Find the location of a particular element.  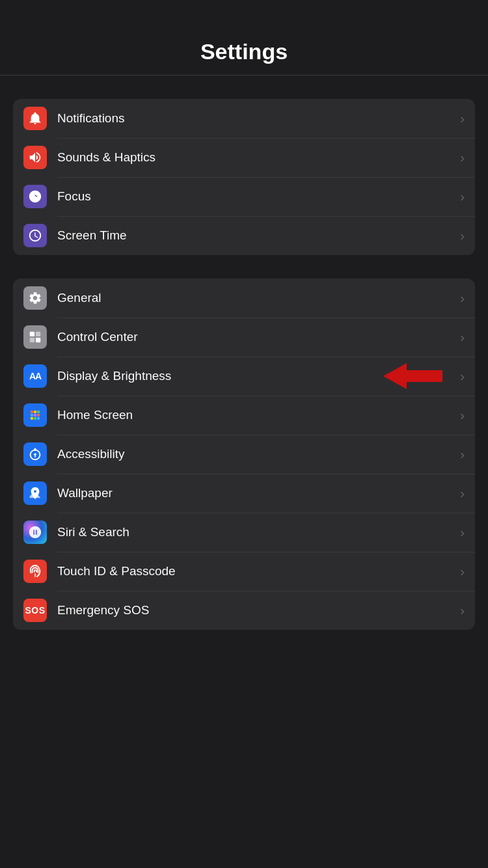

settings-row-focus: Focus › is located at coordinates (244, 197).